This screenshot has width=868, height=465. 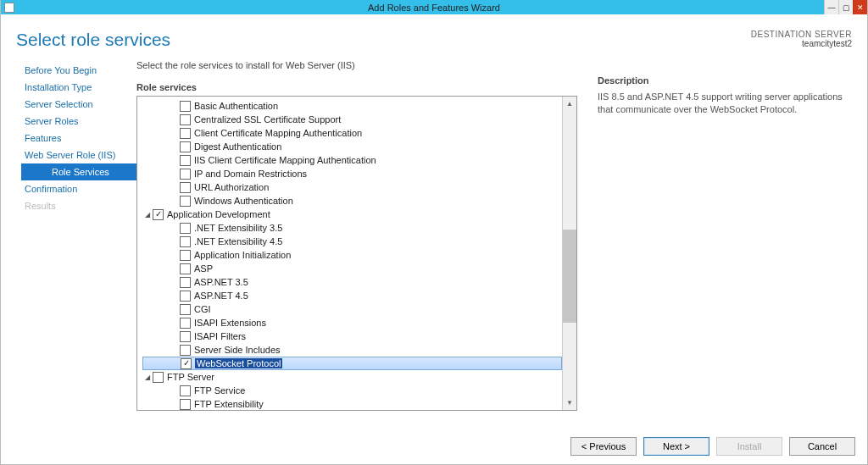 What do you see at coordinates (353, 228) in the screenshot?
I see `tree-node: .NET Extensibility 3.5` at bounding box center [353, 228].